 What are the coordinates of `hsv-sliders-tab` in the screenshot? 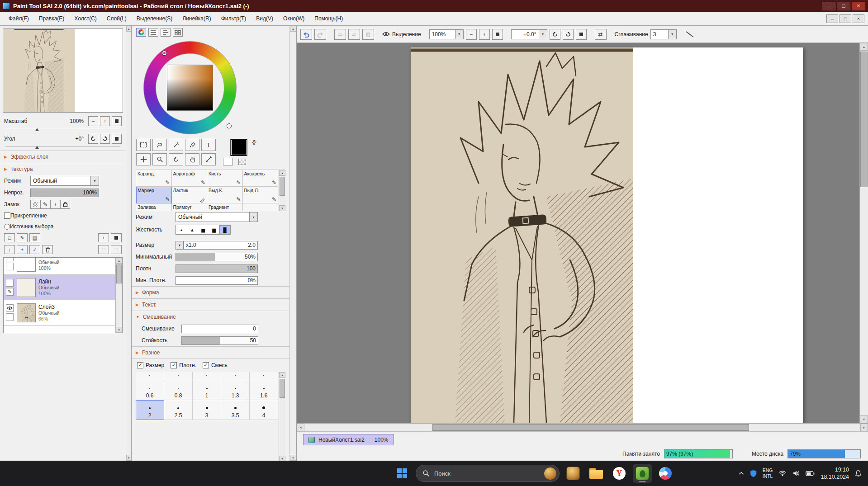 It's located at (166, 33).